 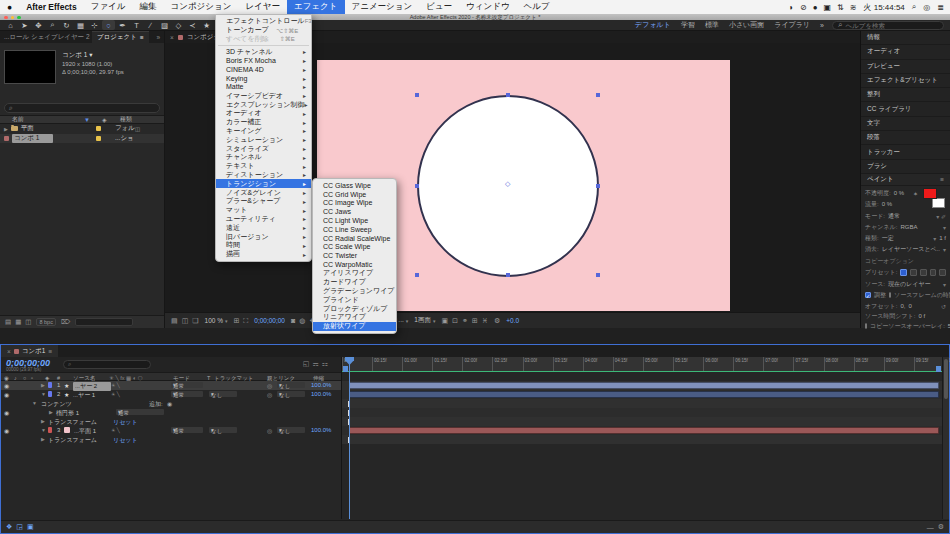 What do you see at coordinates (906, 38) in the screenshot?
I see `panel-section-header: 情報` at bounding box center [906, 38].